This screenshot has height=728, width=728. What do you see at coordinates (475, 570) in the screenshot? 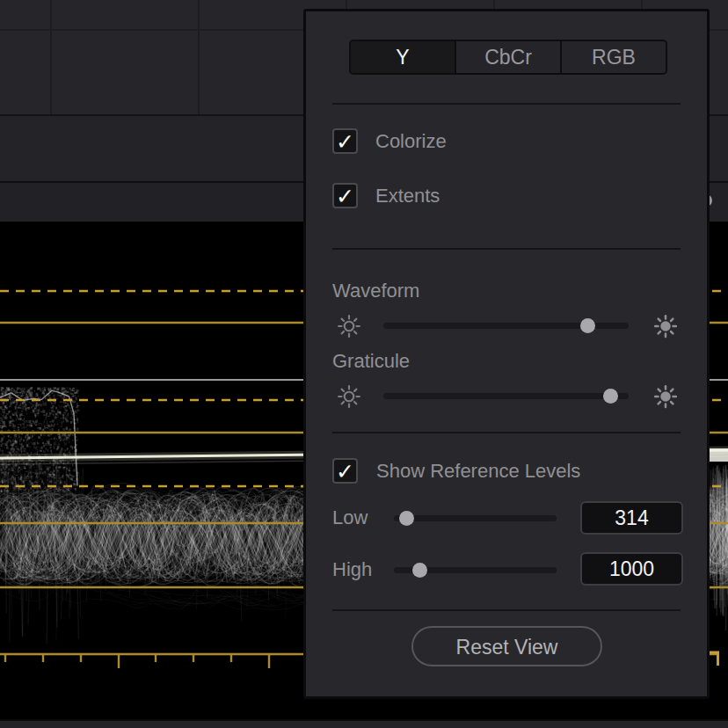
I see `high-level-slider` at bounding box center [475, 570].